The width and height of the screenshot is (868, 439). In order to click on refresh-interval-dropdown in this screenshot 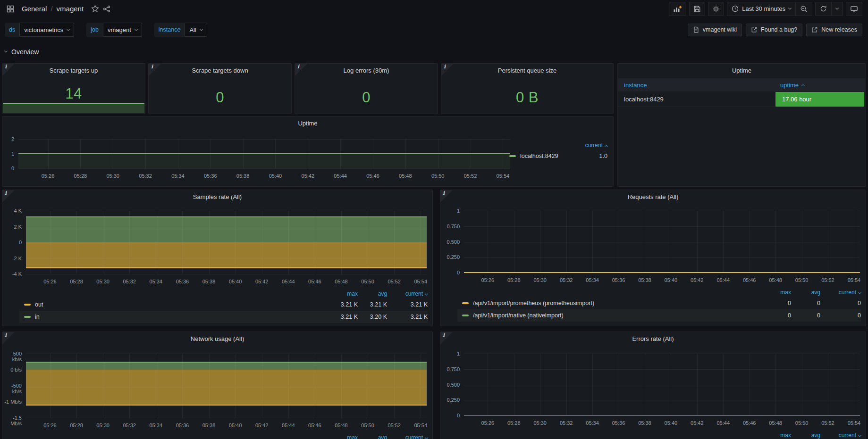, I will do `click(837, 9)`.